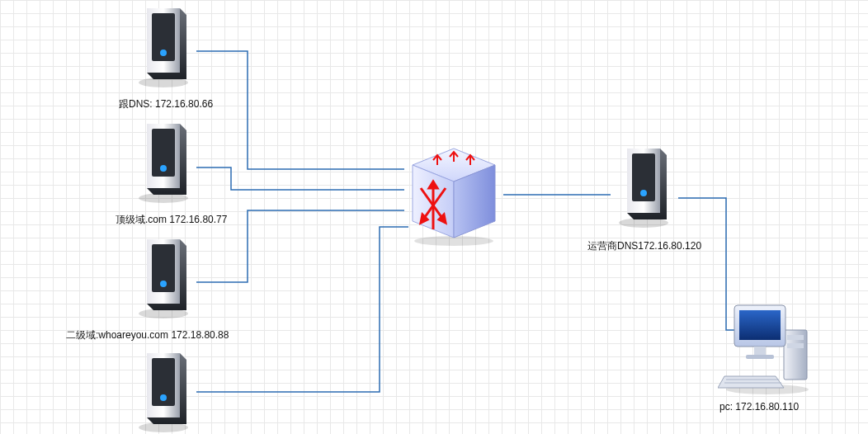  Describe the element at coordinates (163, 389) in the screenshot. I see `server-fourth` at that location.